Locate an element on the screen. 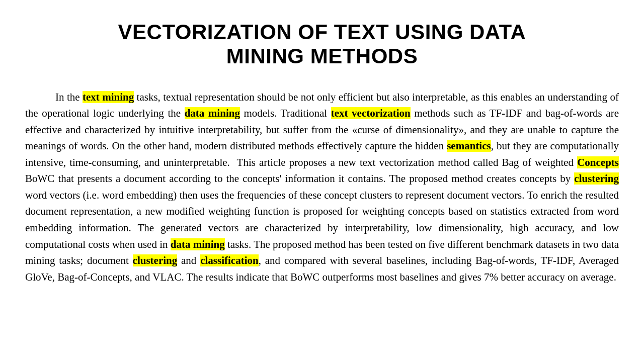 Image resolution: width=644 pixels, height=362 pixels. page-title: VECTORIZATION OF TEXT USING DATA MINING … is located at coordinates (322, 44).